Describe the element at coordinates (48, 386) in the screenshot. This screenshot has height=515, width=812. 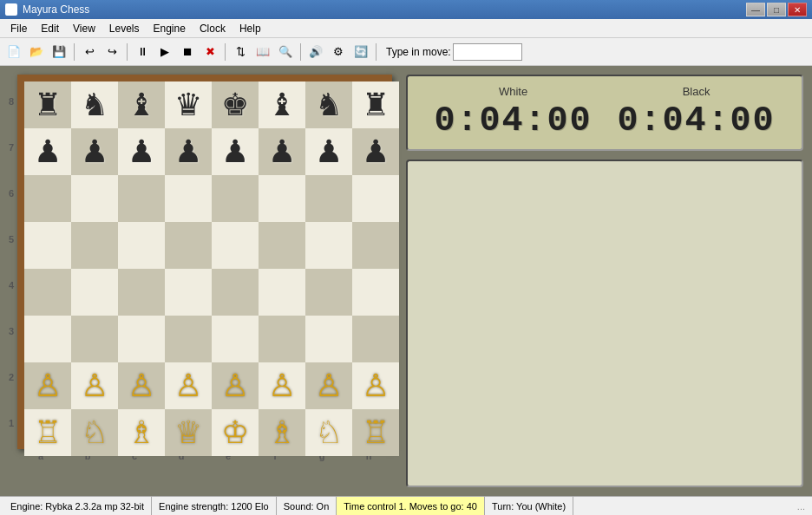
I see `square-a2: ♙` at that location.